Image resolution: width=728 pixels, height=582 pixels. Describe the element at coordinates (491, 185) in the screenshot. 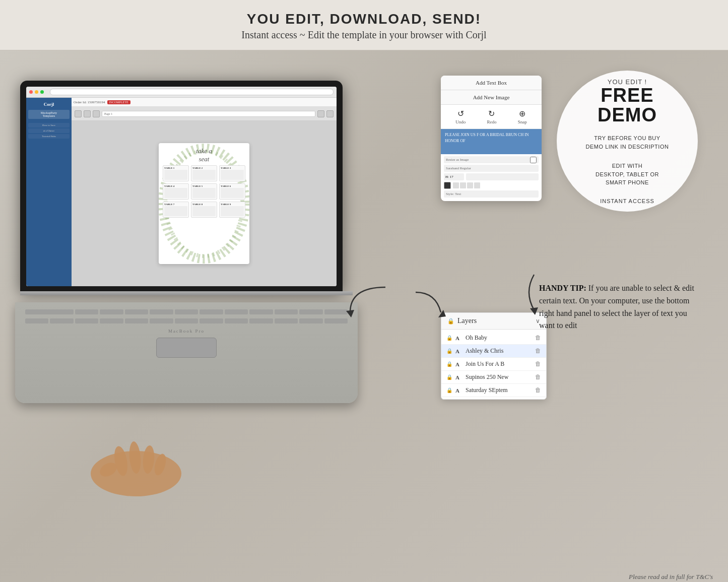

I see `color-row` at that location.